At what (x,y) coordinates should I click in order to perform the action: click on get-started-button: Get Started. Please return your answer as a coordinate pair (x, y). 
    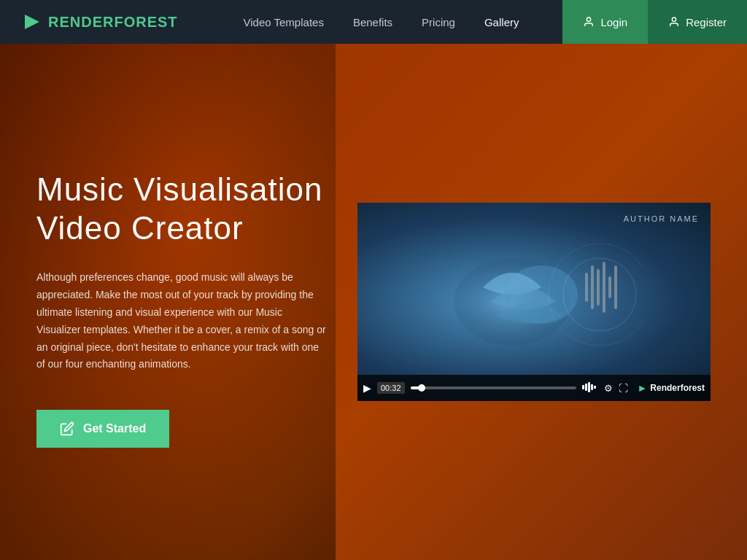
    Looking at the image, I should click on (103, 429).